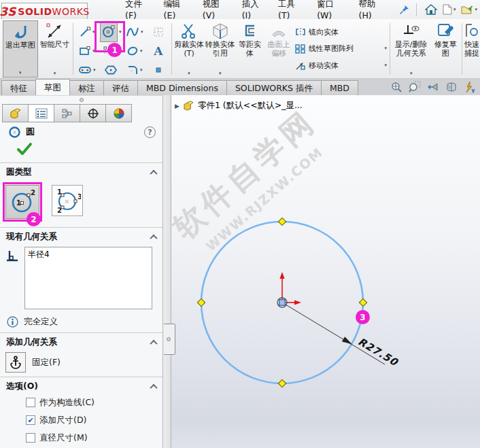 This screenshot has height=448, width=480. What do you see at coordinates (67, 201) in the screenshot?
I see `perimeter-circle-type-button: 123` at bounding box center [67, 201].